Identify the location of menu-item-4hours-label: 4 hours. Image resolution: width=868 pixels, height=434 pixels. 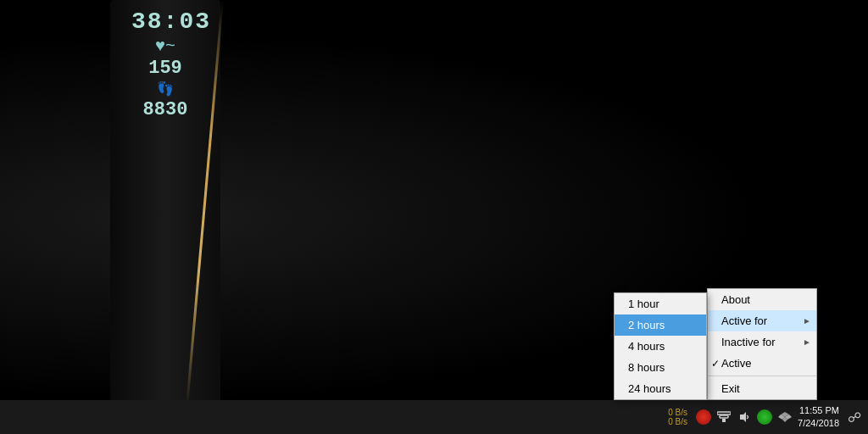
(646, 346).